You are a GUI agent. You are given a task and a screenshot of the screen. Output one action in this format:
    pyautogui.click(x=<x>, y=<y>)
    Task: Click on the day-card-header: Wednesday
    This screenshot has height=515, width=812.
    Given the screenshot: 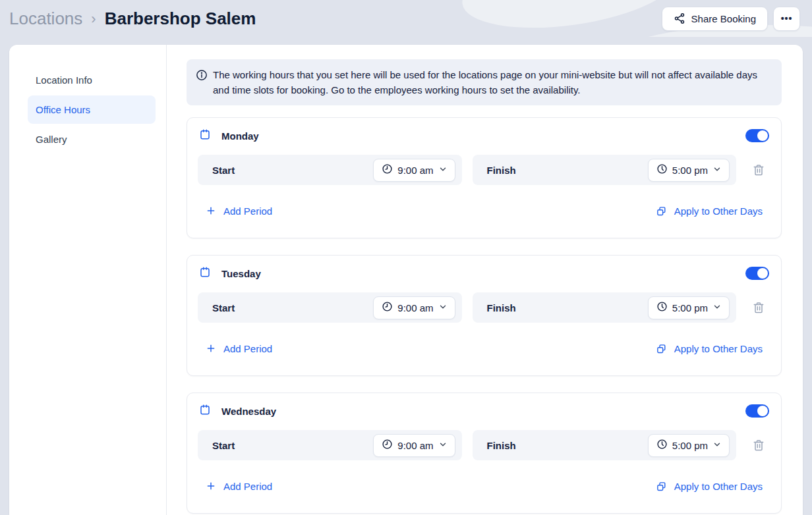 What is the action you would take?
    pyautogui.click(x=484, y=411)
    